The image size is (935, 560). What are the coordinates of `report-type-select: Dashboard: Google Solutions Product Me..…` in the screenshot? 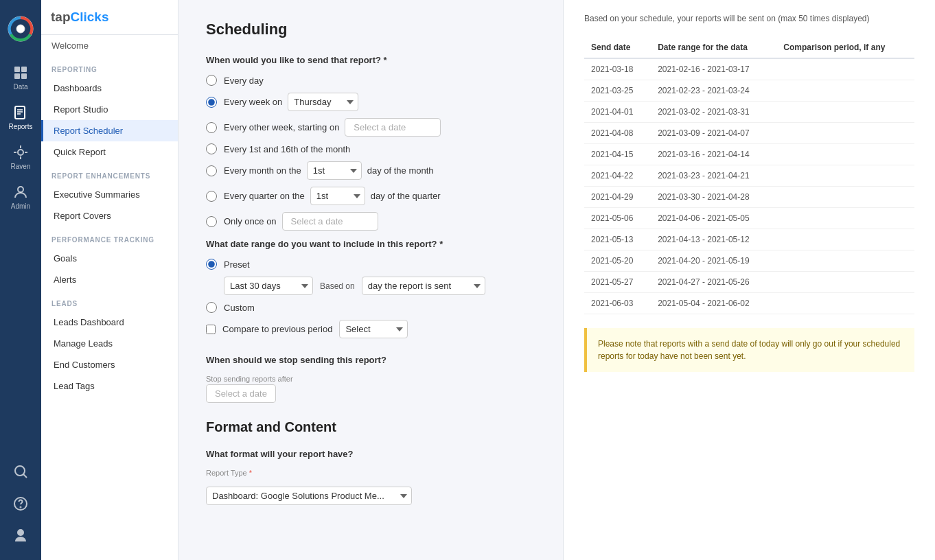 It's located at (309, 495).